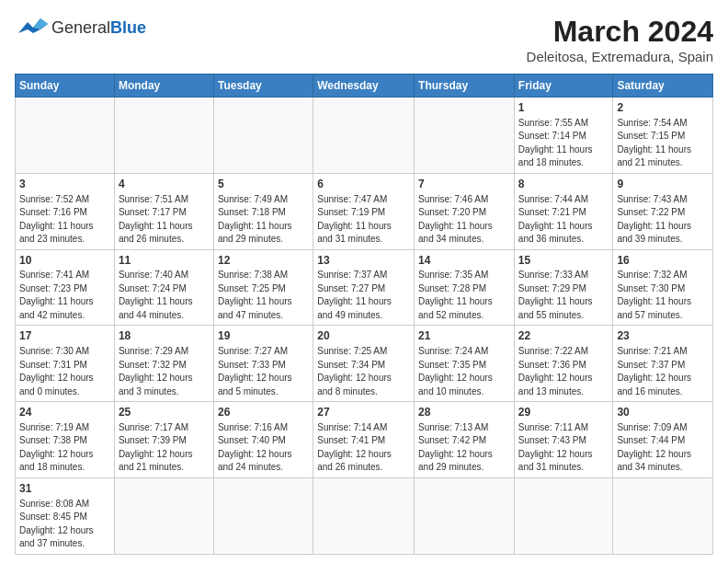 The image size is (728, 563). I want to click on day-info: Sunrise: 7:38 AM Sunset: 7:25 PM Dayligh…, so click(263, 295).